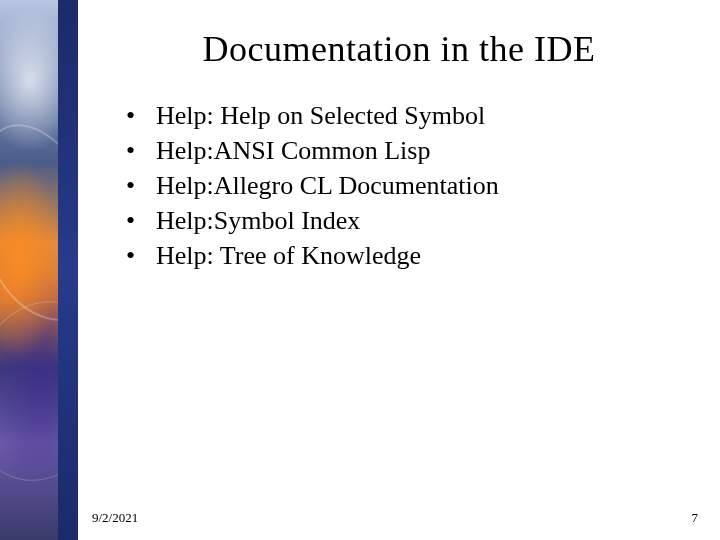  What do you see at coordinates (29, 270) in the screenshot?
I see `sidebar-art` at bounding box center [29, 270].